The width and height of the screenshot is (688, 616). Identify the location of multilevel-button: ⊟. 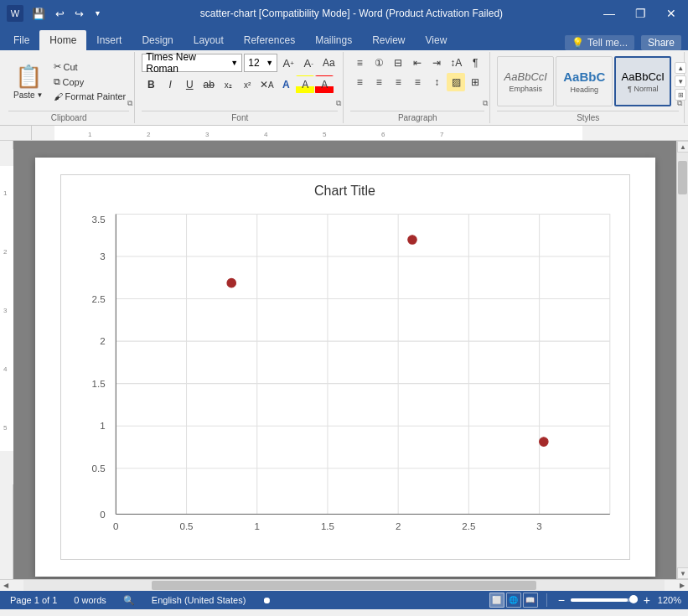
(398, 63).